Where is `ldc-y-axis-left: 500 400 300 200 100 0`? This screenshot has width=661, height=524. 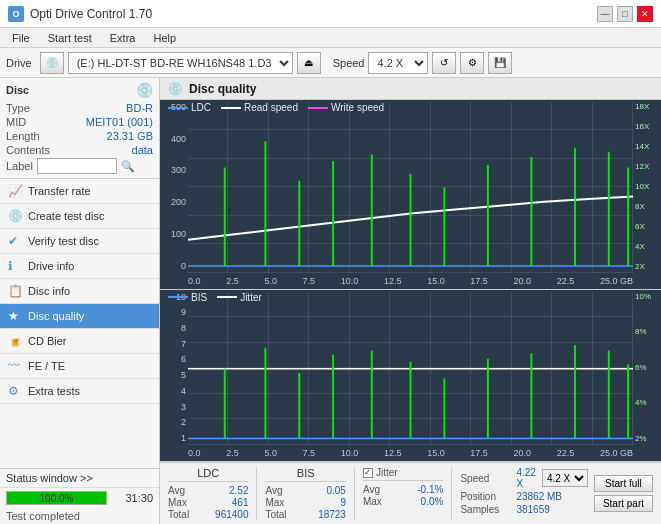
ldc-y-axis-left: 500 400 300 200 100 0 is located at coordinates (174, 186).